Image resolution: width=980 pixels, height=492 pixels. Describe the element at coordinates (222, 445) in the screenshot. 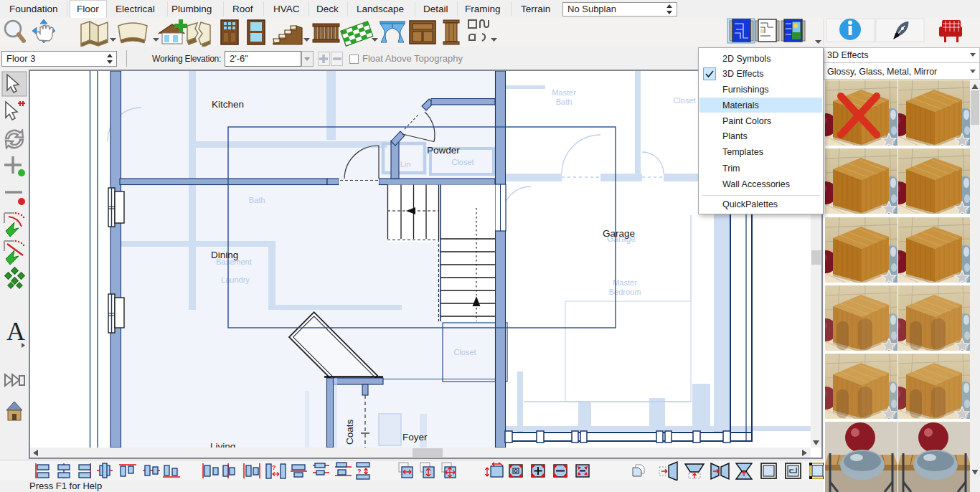

I see `svg-text: Living` at that location.